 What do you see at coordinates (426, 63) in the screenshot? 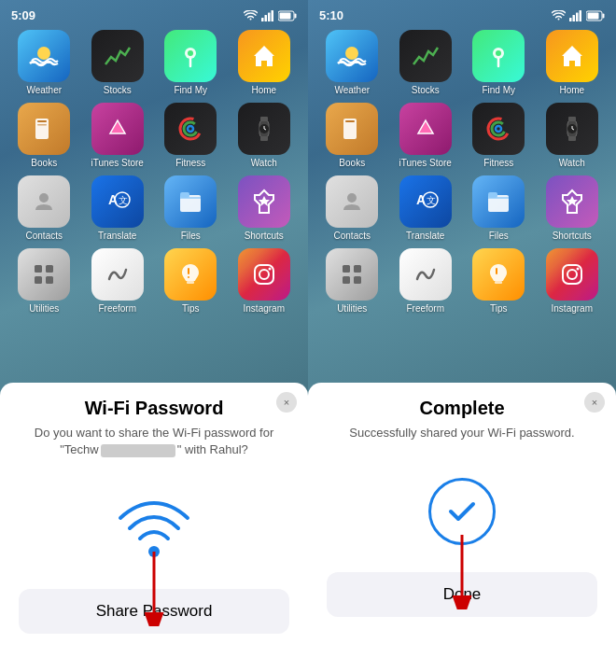
I see `app-stocks-right: Stocks` at bounding box center [426, 63].